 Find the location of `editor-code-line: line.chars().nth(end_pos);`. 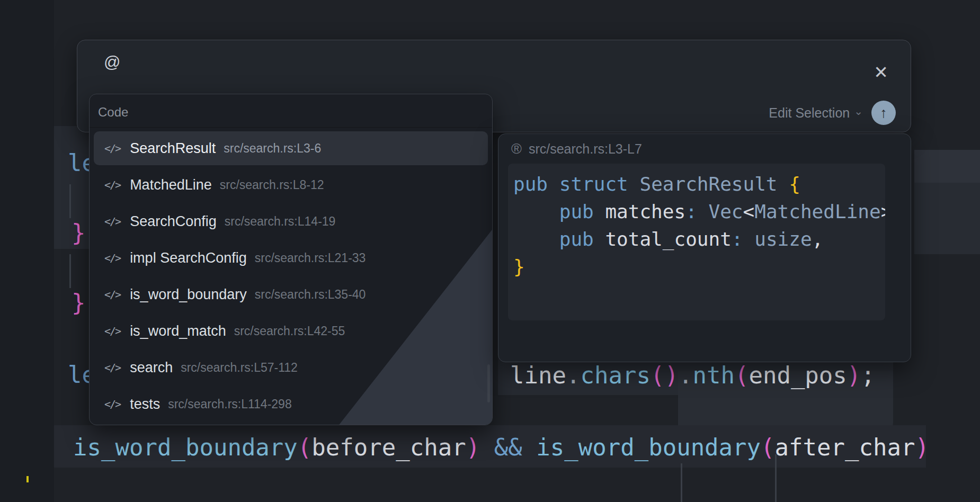

editor-code-line: line.chars().nth(end_pos); is located at coordinates (693, 375).